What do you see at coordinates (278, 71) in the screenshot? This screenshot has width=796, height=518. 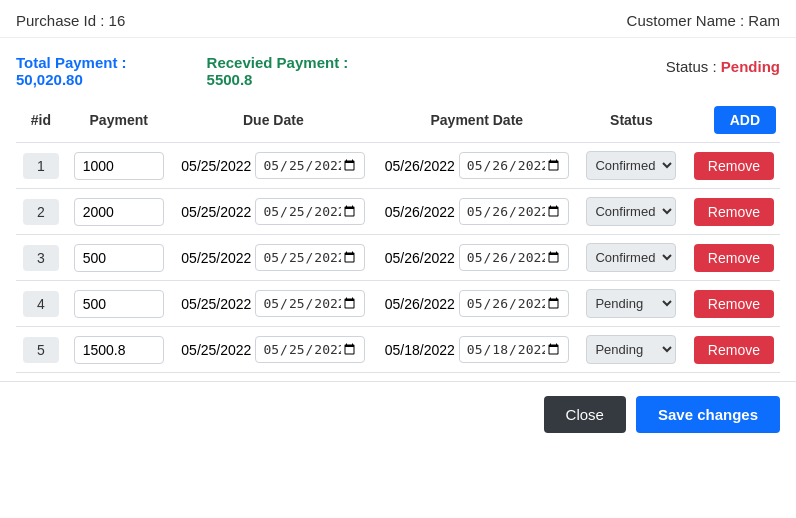 I see `received-payment-block: Recevied Payment : 5500.8` at bounding box center [278, 71].